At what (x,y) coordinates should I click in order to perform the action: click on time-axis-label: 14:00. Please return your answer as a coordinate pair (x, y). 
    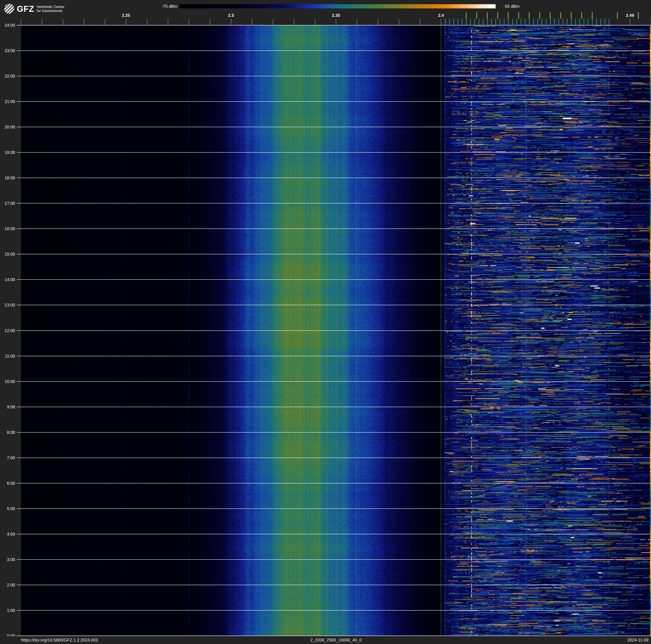
    Looking at the image, I should click on (7, 280).